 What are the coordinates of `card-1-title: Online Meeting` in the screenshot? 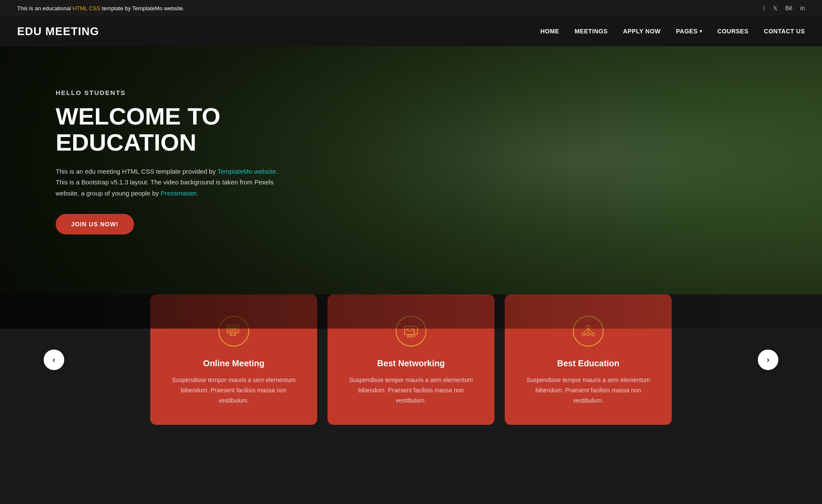 It's located at (234, 364).